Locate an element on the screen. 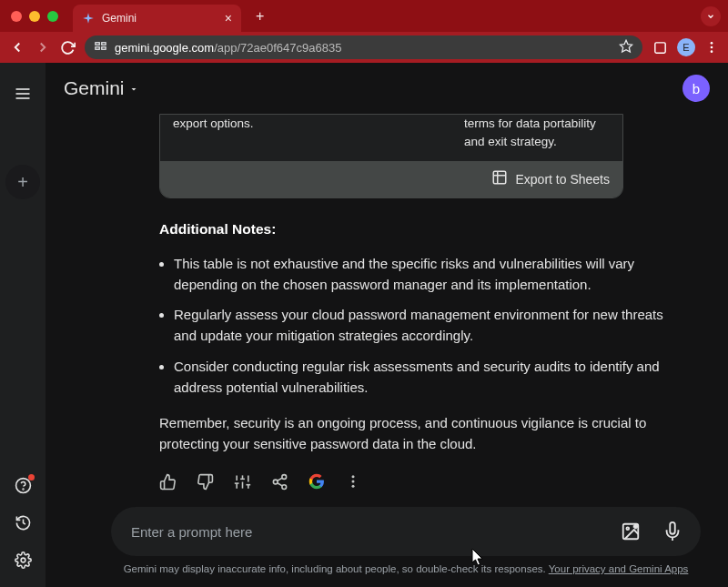 This screenshot has width=728, height=587. left-rail: + is located at coordinates (23, 325).